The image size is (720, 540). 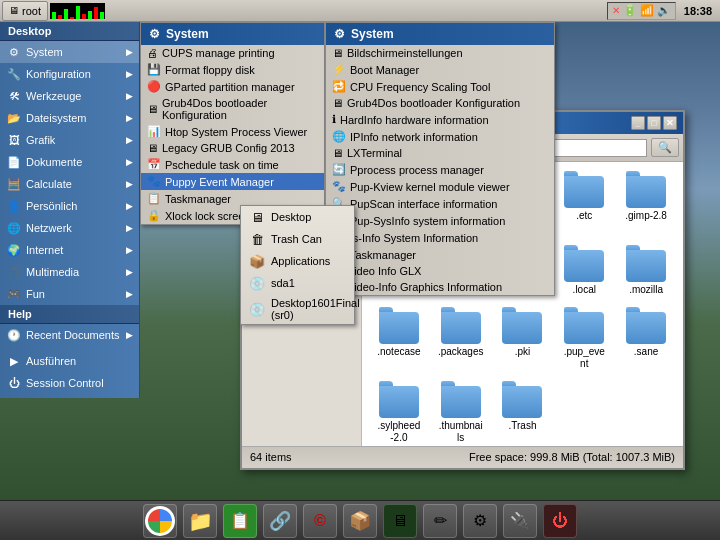 What do you see at coordinates (440, 271) in the screenshot?
I see `submenu2-videoglx: 🎞 Video Info GLX` at bounding box center [440, 271].